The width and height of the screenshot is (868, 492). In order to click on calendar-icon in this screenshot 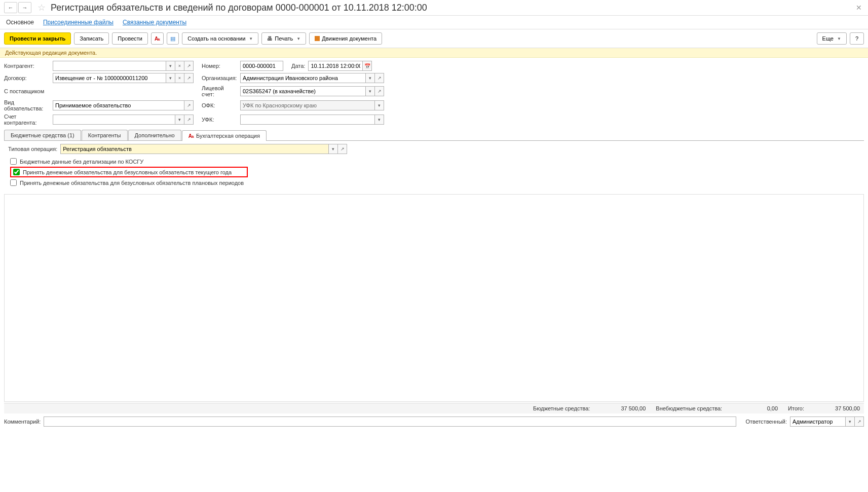, I will do `click(367, 66)`.